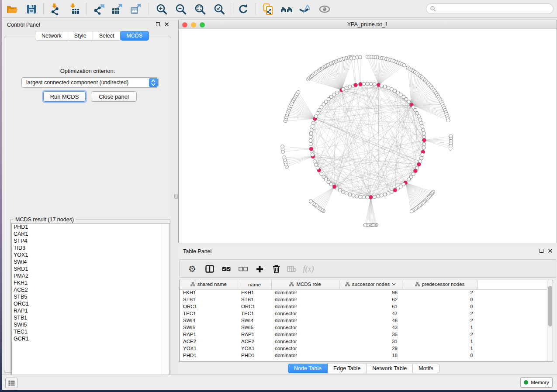 The width and height of the screenshot is (557, 392). What do you see at coordinates (91, 339) in the screenshot?
I see `mcds-result-item: GCR1` at bounding box center [91, 339].